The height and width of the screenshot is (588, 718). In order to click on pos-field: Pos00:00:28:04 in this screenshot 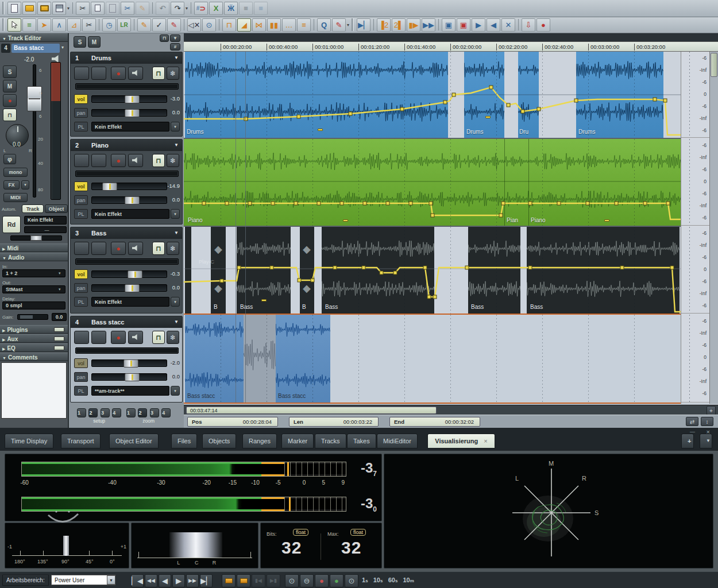, I will do `click(233, 421)`.